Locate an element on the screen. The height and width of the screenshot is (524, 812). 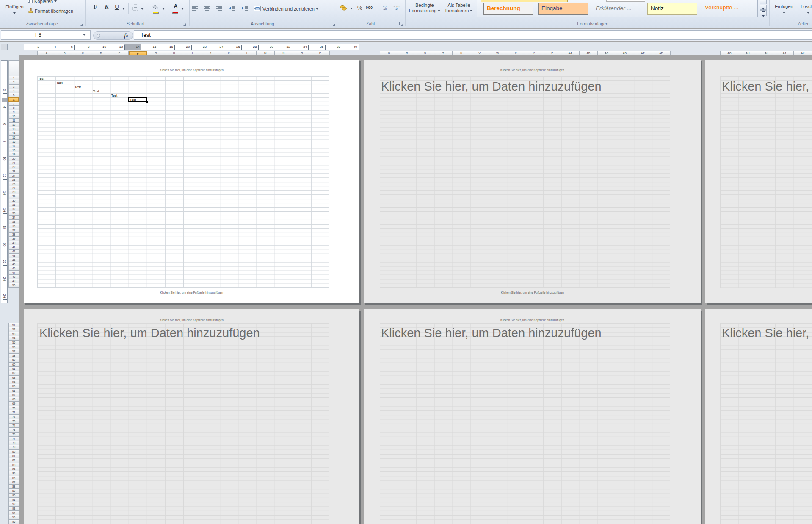
row-header-21: 21 is located at coordinates (14, 163).